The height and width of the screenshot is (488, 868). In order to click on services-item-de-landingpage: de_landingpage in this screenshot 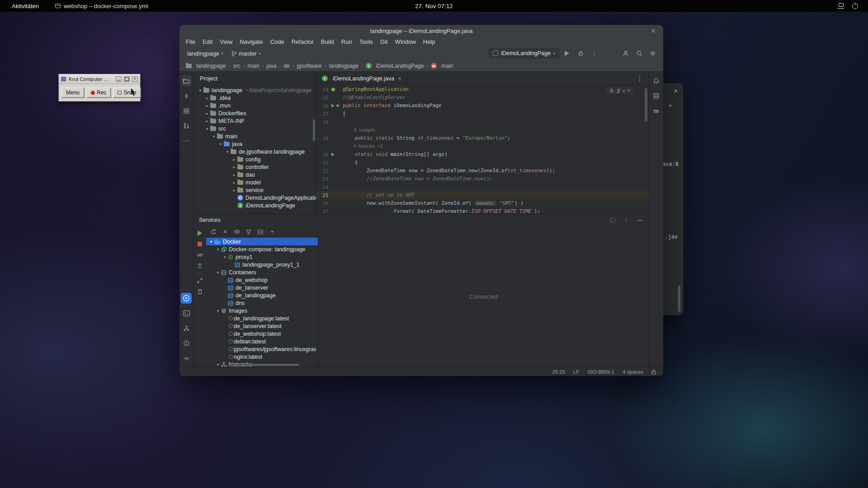, I will do `click(262, 296)`.